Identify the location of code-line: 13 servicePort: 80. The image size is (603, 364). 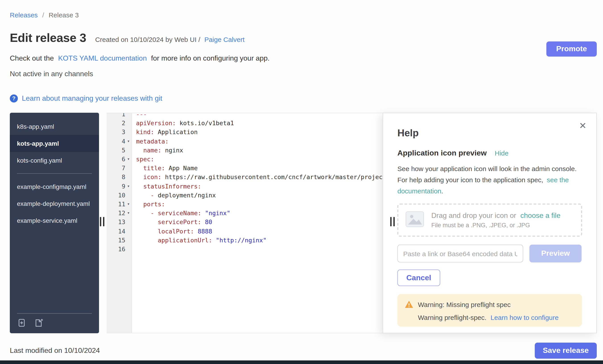
(245, 222).